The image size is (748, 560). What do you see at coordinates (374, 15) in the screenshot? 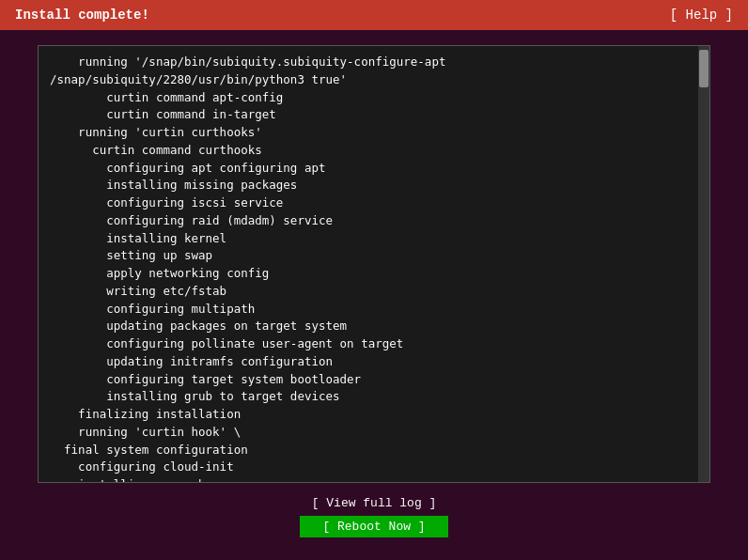
I see `title-bar: Install complete! [ Help ]` at bounding box center [374, 15].